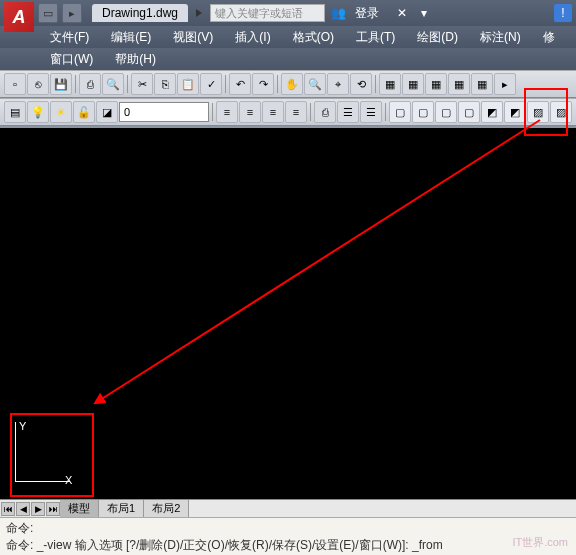  What do you see at coordinates (288, 112) in the screenshot?
I see `toolbar-layers-views: ▤ 💡 ☀ 🔓 ◪ 0 ≡ ≡ ≡ ≡ ⎙ ☰ ☰ ▢ ▢ ▢ ▢ ◩ ◩ ▨ …` at bounding box center [288, 112].